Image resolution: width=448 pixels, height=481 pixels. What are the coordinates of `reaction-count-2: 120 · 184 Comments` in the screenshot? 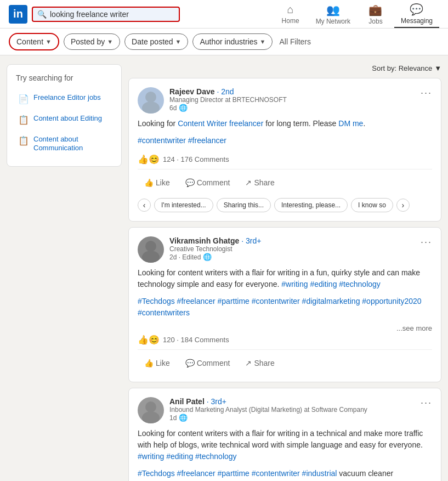 It's located at (196, 340).